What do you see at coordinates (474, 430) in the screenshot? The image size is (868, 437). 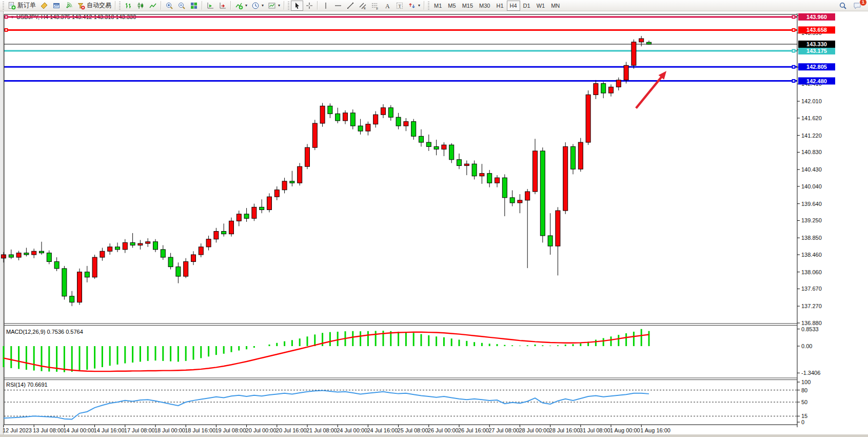 I see `time-tick-label: 26 Jul 16:00` at bounding box center [474, 430].